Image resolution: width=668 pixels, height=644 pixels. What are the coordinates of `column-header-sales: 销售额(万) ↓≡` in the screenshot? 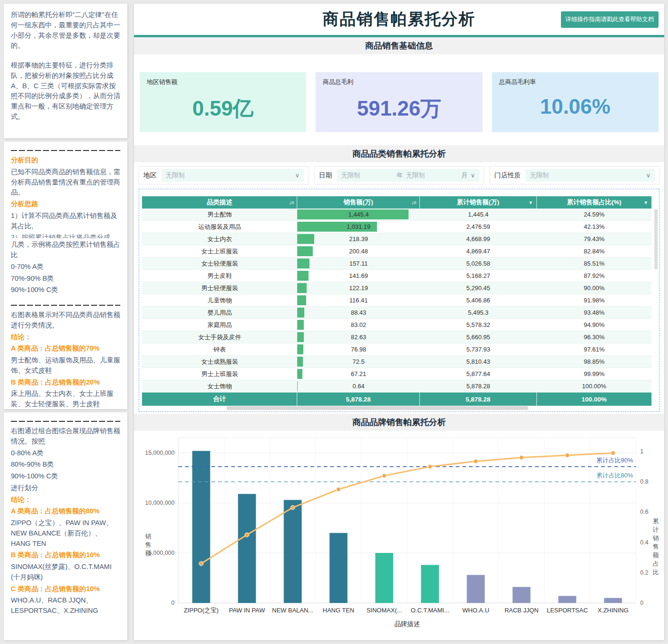 It's located at (359, 202).